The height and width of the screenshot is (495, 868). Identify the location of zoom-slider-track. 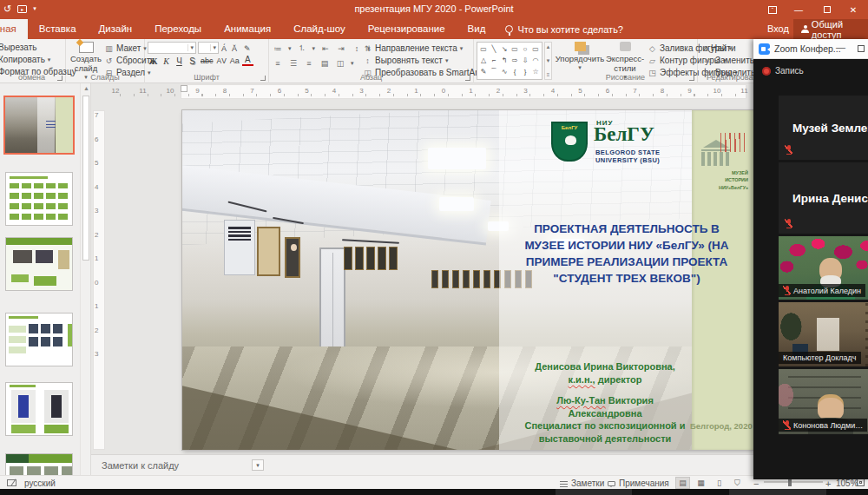
(793, 482).